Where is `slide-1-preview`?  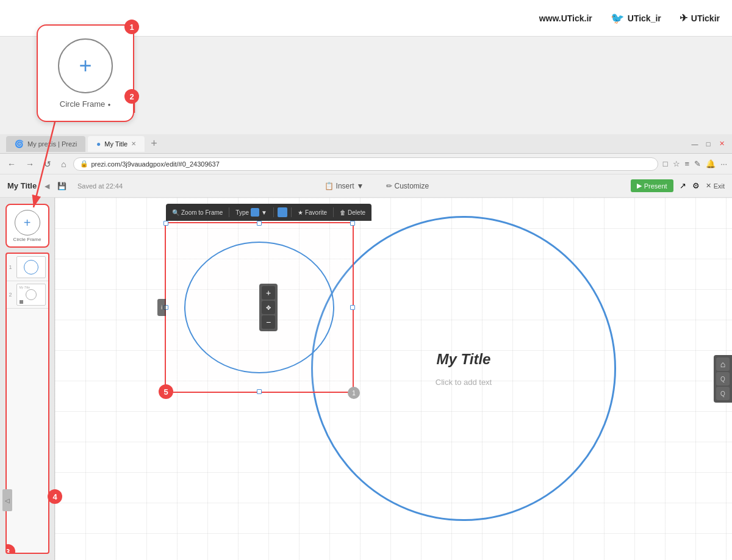
slide-1-preview is located at coordinates (31, 267).